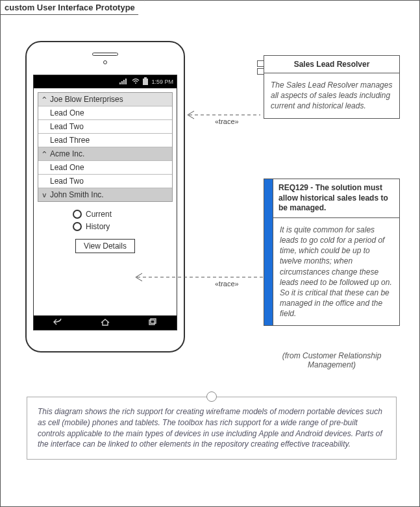 The height and width of the screenshot is (507, 420). I want to click on wifi-icon, so click(136, 82).